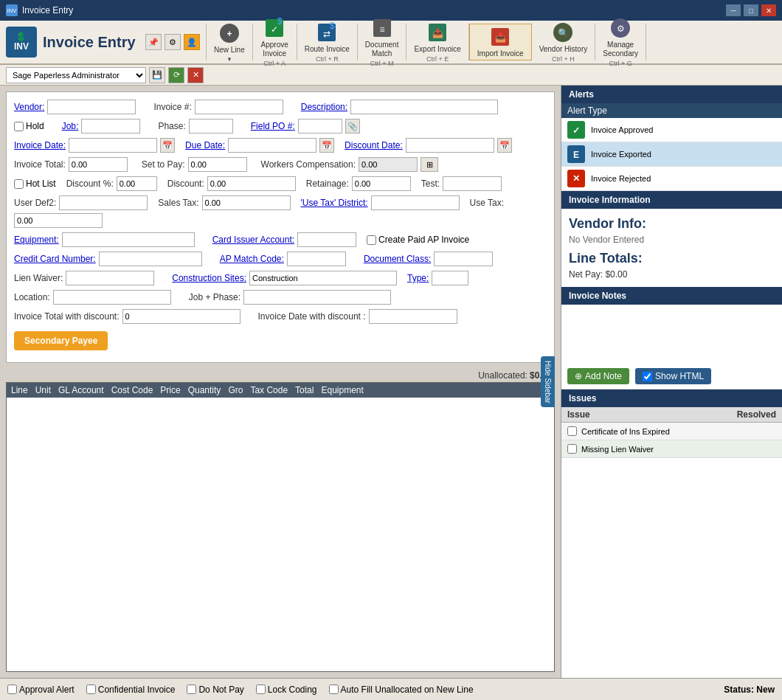  Describe the element at coordinates (112, 297) in the screenshot. I see `location-input` at that location.